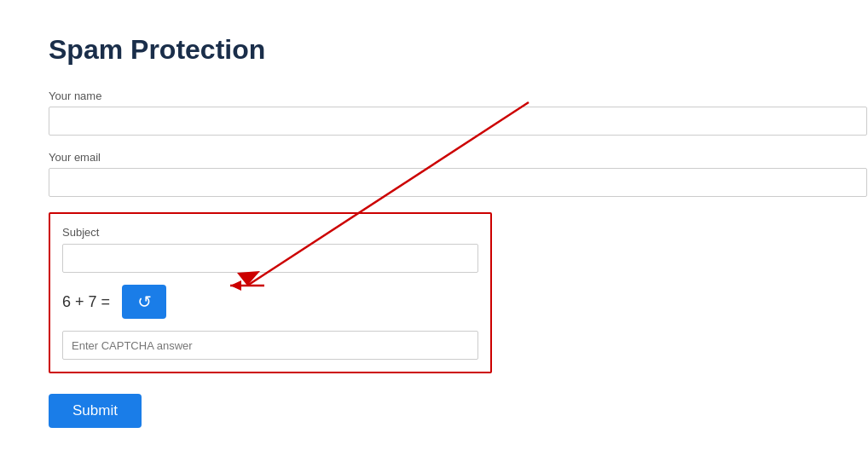 The height and width of the screenshot is (462, 868). Describe the element at coordinates (86, 302) in the screenshot. I see `captcha-equation: 6 + 7 =` at that location.